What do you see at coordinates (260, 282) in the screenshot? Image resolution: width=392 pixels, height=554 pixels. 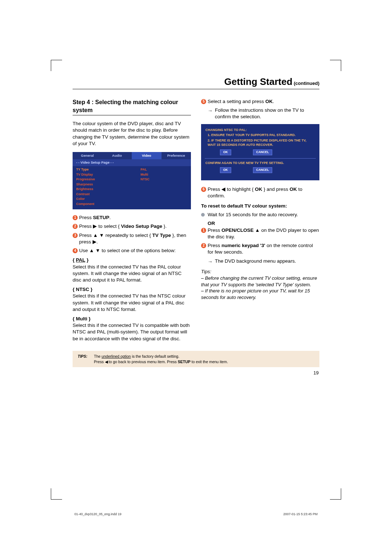 I see `tip-1: – Before changing the current TV colour …` at bounding box center [260, 282].